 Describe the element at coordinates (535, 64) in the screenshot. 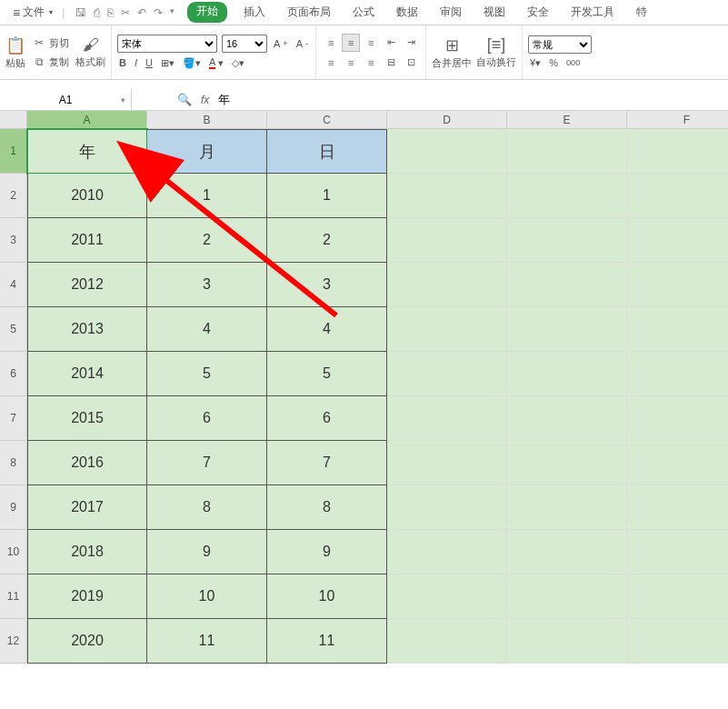

I see `currency-button: ¥▾` at that location.